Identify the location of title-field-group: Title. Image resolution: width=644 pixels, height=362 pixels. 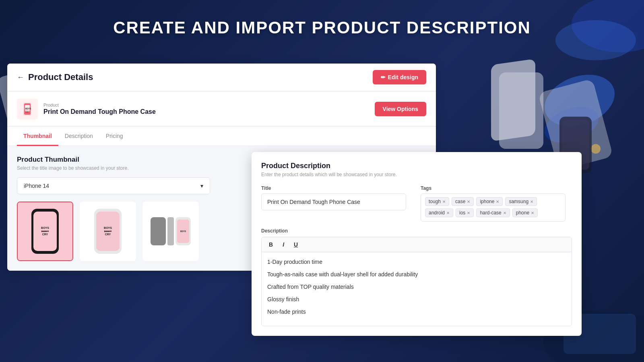
(337, 204).